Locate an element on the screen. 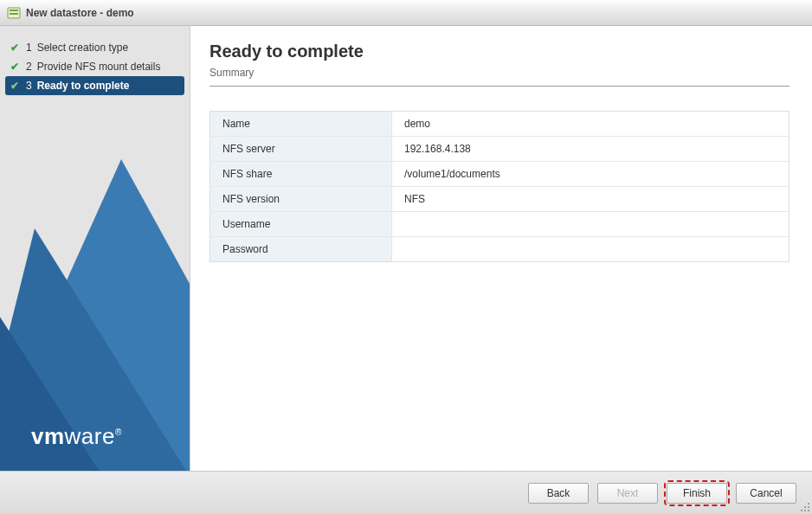  summary-key-name: Name is located at coordinates (301, 125).